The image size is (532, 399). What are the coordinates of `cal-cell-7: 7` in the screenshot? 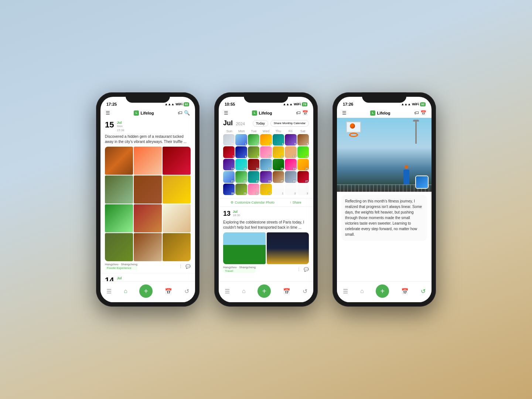 It's located at (229, 152).